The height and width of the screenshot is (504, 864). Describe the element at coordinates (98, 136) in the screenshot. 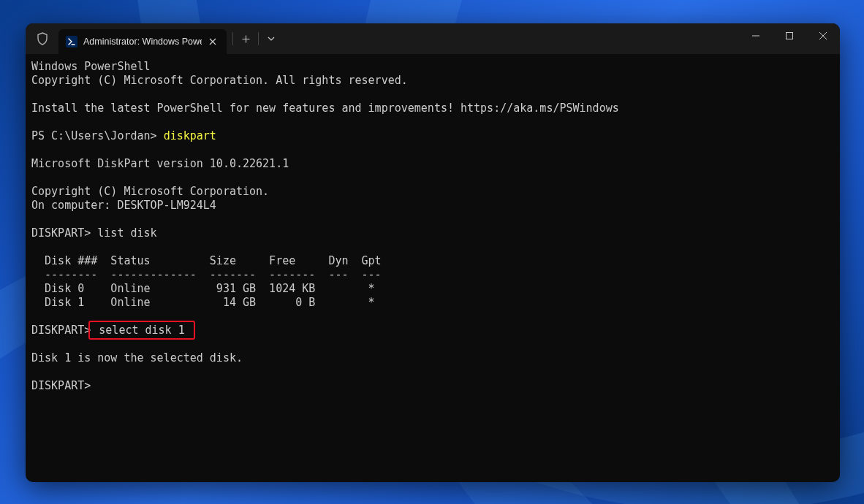

I see `prompt: PS C:\Users\Jordan>` at that location.